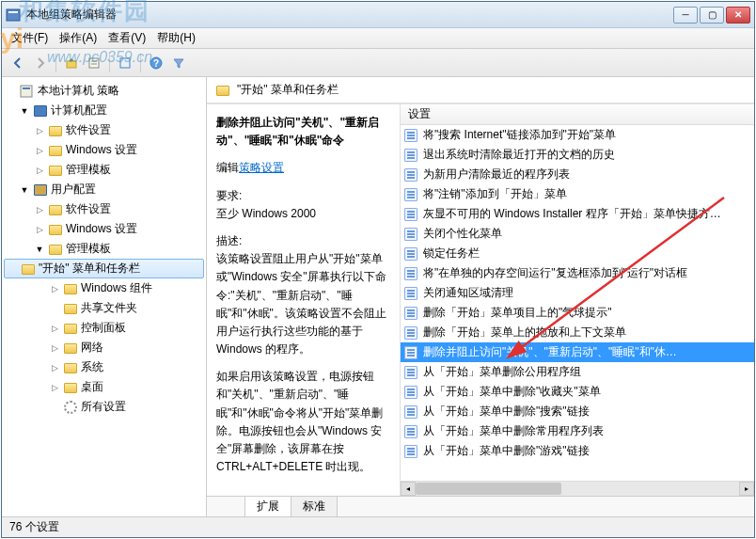  Describe the element at coordinates (92, 367) in the screenshot. I see `tree-label: 系统` at that location.